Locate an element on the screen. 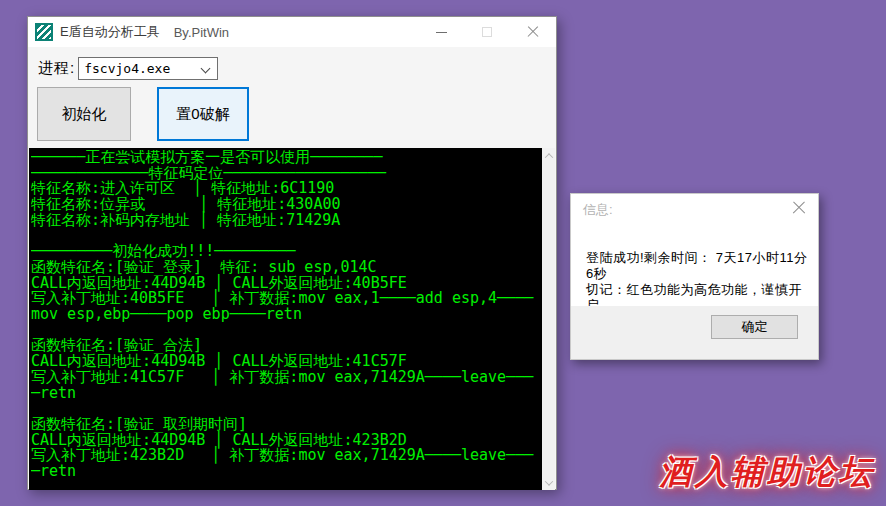 The image size is (886, 506). scroll-down-button is located at coordinates (548, 482).